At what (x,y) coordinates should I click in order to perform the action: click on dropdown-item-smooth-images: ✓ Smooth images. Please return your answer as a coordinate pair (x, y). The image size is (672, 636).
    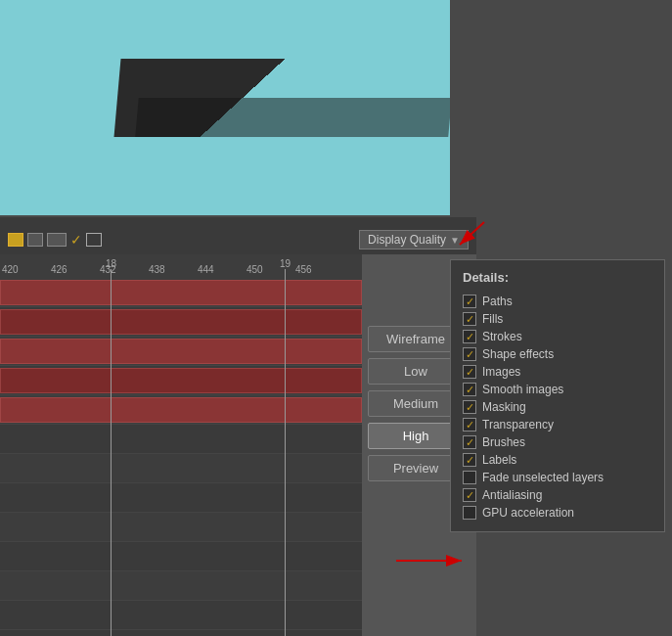
    Looking at the image, I should click on (558, 389).